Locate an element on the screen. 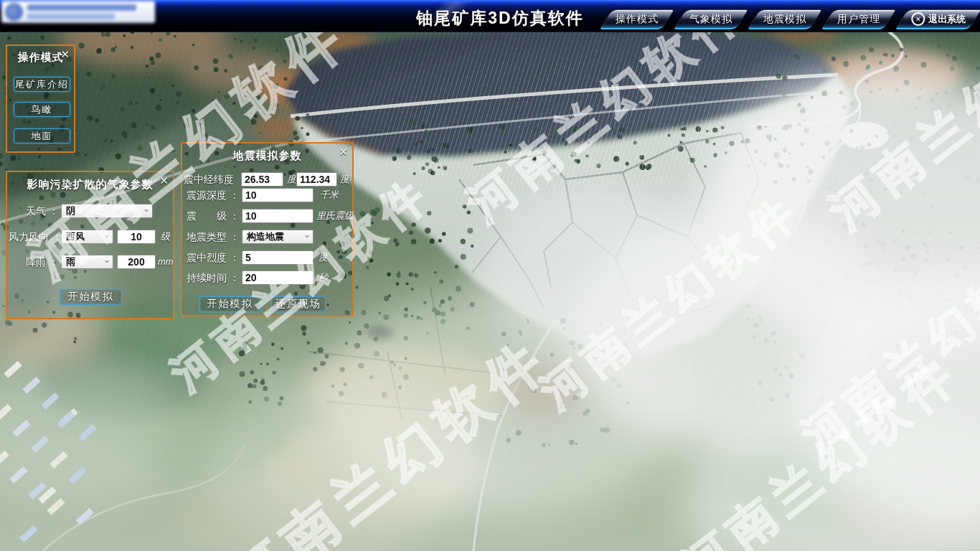 The height and width of the screenshot is (551, 980). rain-type-select: 雨 ⌄ is located at coordinates (88, 262).